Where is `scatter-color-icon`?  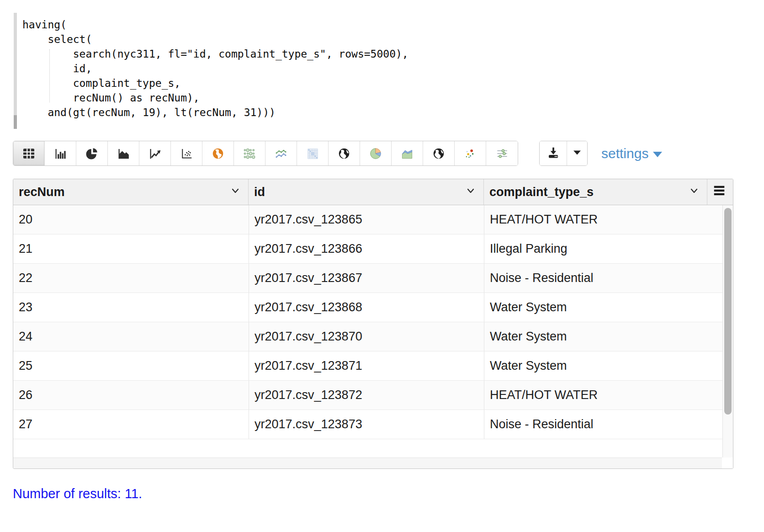 scatter-color-icon is located at coordinates (470, 154).